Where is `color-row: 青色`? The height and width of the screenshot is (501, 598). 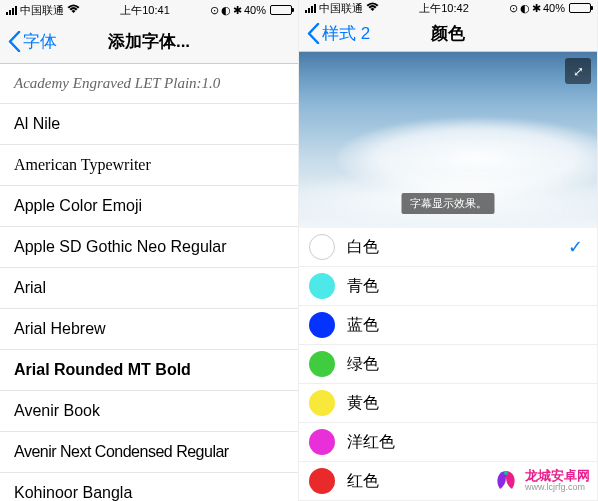
color-row: 青色 is located at coordinates (448, 286).